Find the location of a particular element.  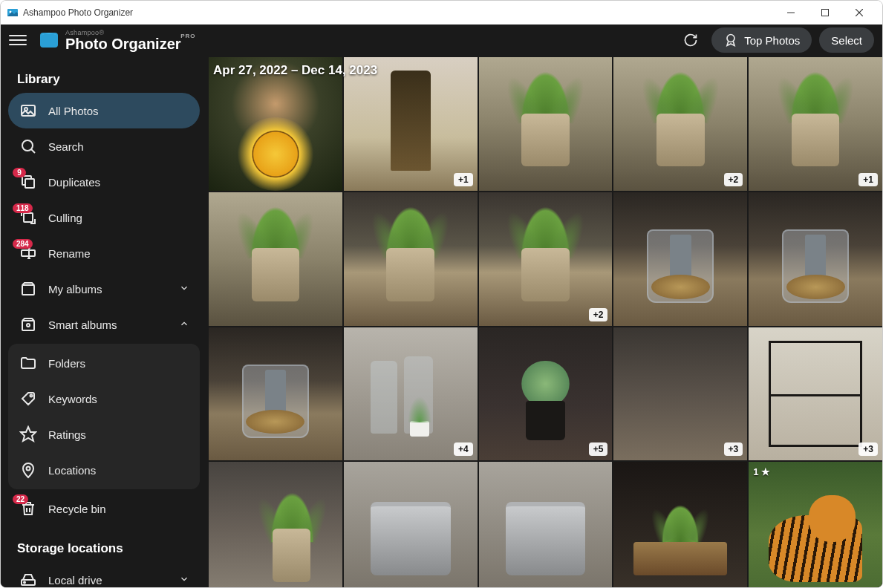

tag-icon is located at coordinates (28, 399).